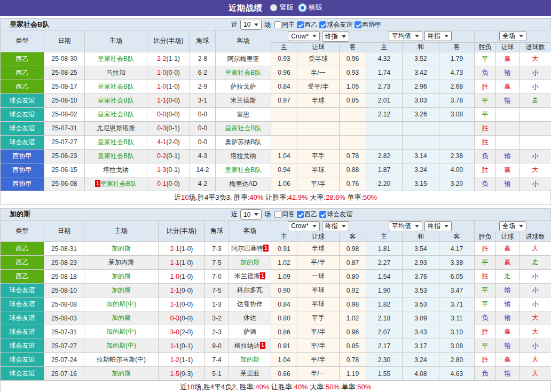  Describe the element at coordinates (250, 318) in the screenshot. I see `away-team: 休达` at that location.